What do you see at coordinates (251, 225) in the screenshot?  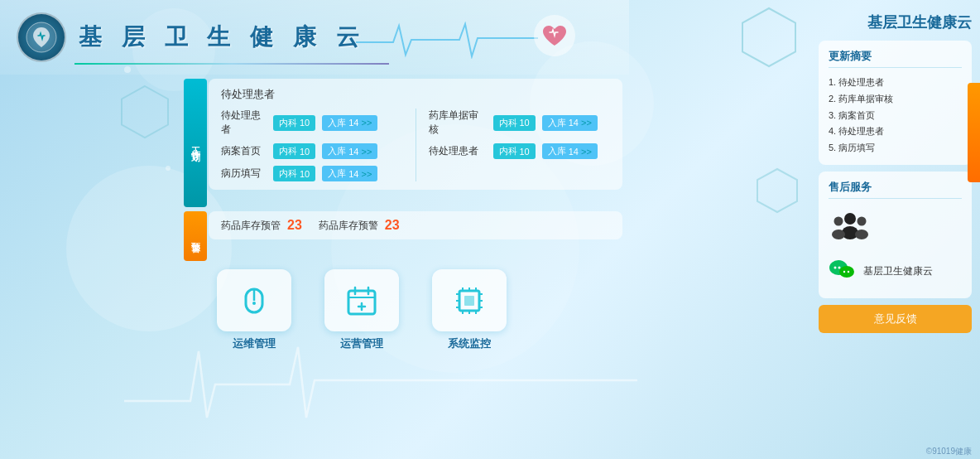 I see `alert-label: 药品库存预管` at bounding box center [251, 225].